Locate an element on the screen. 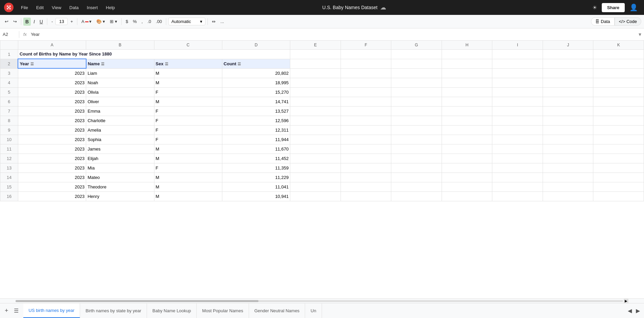 The width and height of the screenshot is (644, 318). cell-i6 is located at coordinates (518, 101).